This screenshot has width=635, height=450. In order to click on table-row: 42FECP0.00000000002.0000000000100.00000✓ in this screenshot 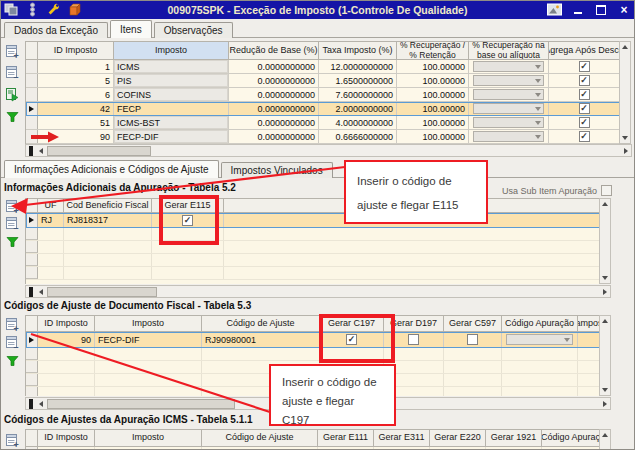, I will do `click(322, 109)`.